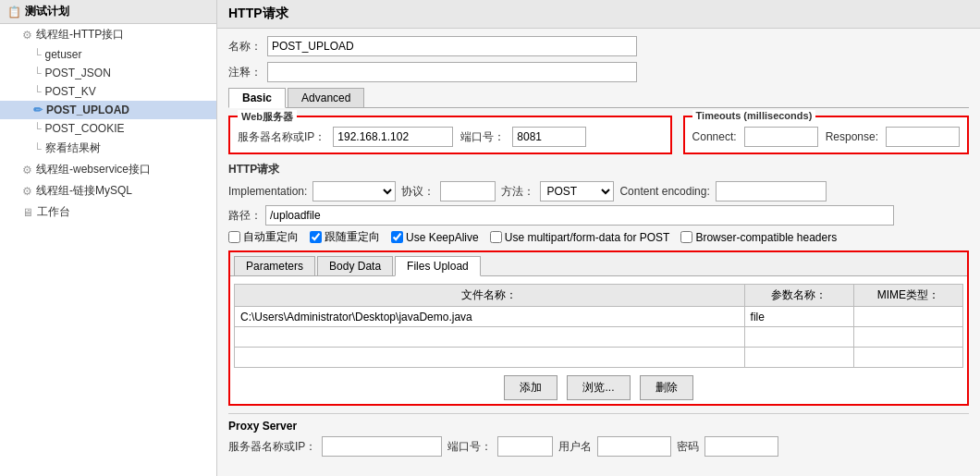 This screenshot has height=476, width=980. I want to click on files-table: 文件名称： 参数名称： MIME类型： C:\Users\Administrat…, so click(599, 325).